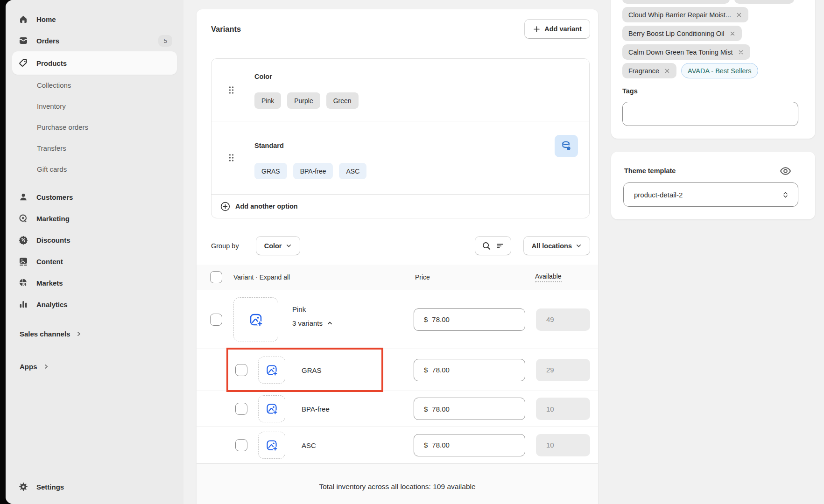 The height and width of the screenshot is (504, 824). Describe the element at coordinates (226, 29) in the screenshot. I see `variants-title: Variants` at that location.